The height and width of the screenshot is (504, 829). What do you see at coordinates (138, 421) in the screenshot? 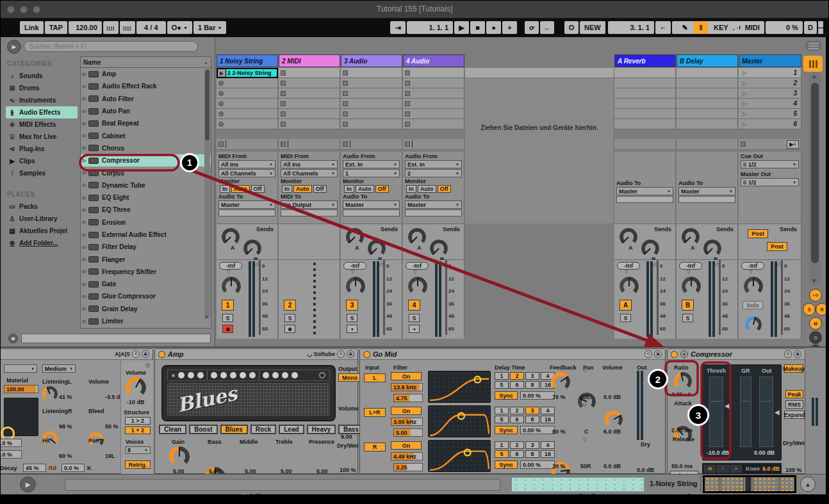
I see `corpus-structure-12-button: 1 > 2` at bounding box center [138, 421].